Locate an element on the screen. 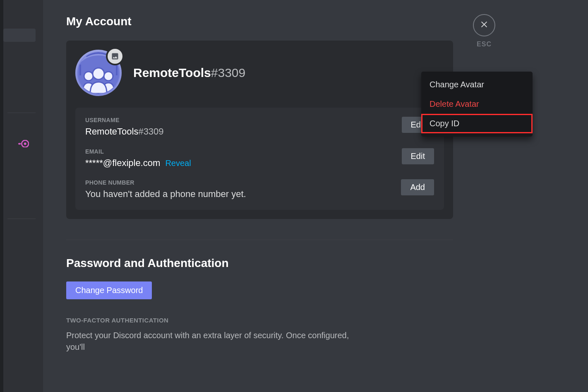 The image size is (588, 392). guild-strip is located at coordinates (2, 196).